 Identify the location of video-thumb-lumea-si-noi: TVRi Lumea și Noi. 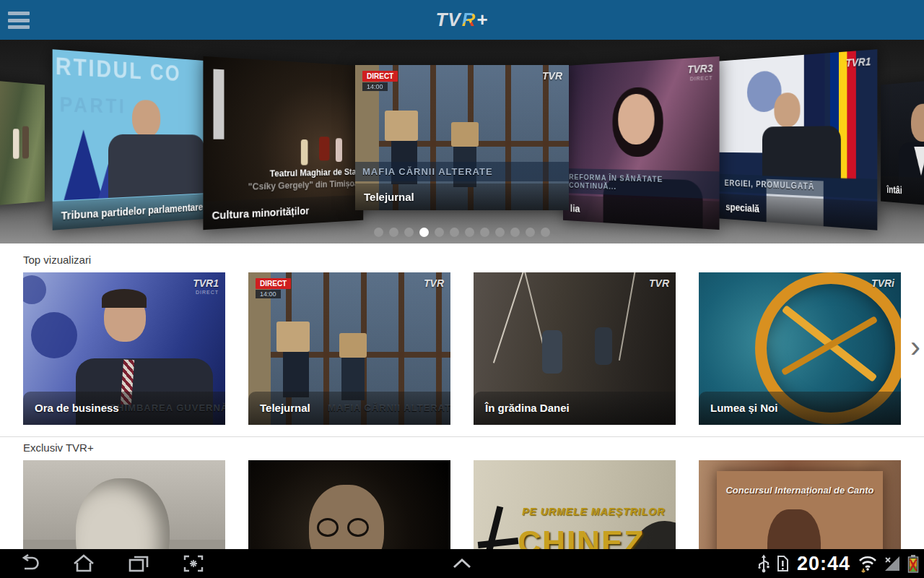
(800, 348).